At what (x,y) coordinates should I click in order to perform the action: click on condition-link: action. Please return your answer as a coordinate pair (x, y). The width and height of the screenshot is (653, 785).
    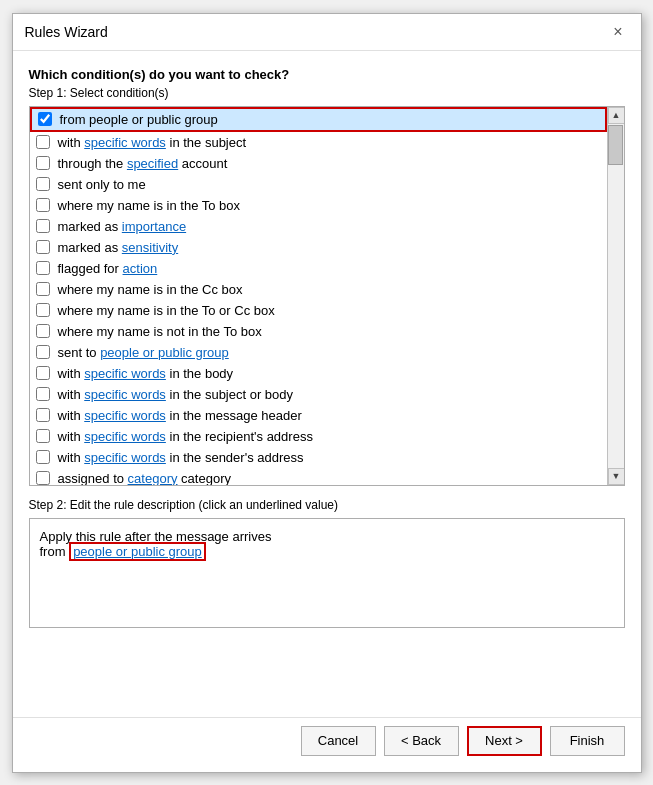
    Looking at the image, I should click on (140, 268).